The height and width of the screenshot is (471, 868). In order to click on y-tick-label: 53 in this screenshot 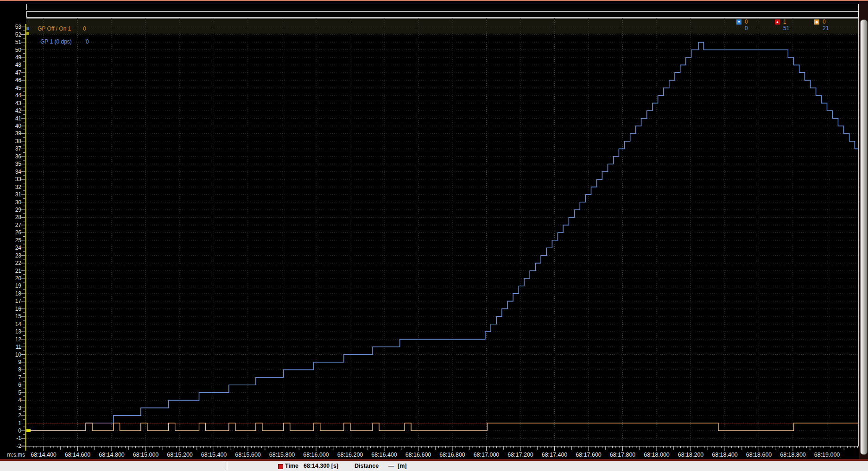, I will do `click(14, 27)`.